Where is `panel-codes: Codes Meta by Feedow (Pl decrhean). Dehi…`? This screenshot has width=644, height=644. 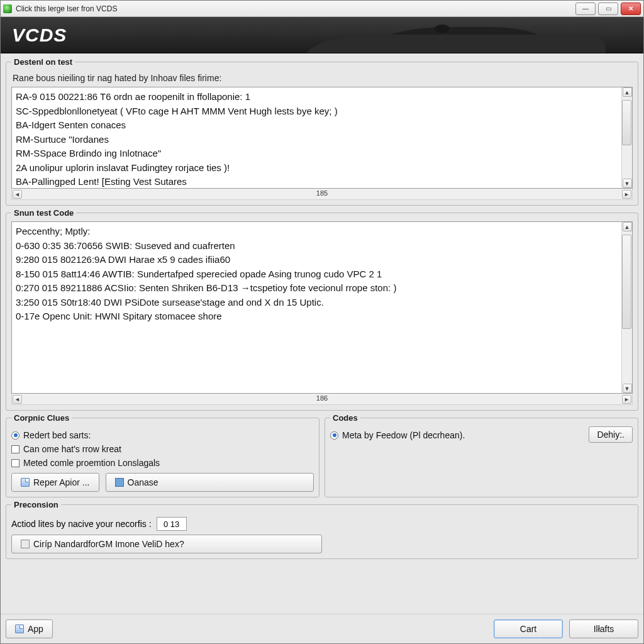 panel-codes: Codes Meta by Feedow (Pl decrhean). Dehi… is located at coordinates (482, 455).